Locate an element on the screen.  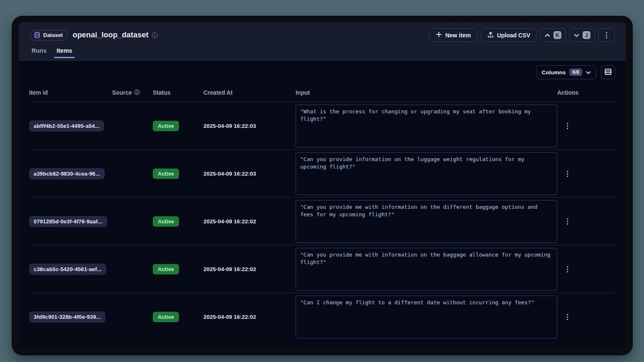
chevron-up-icon is located at coordinates (547, 35).